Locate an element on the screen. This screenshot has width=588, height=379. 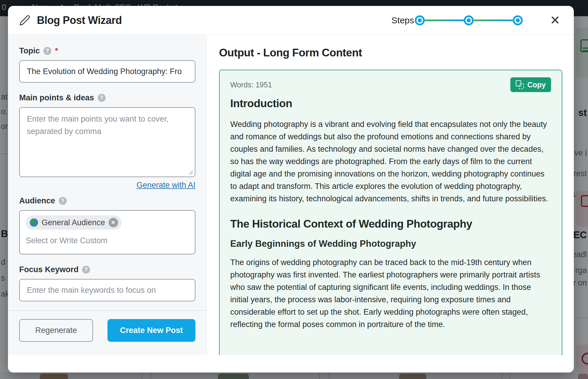
pencil-icon is located at coordinates (25, 20).